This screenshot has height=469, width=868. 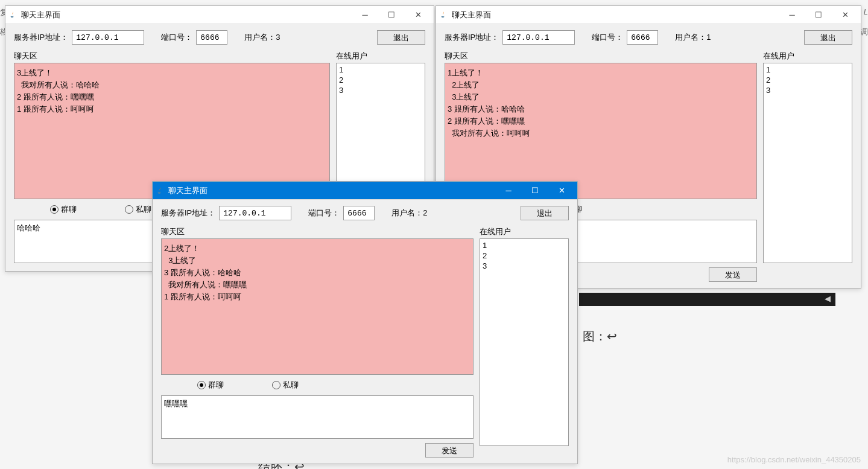 What do you see at coordinates (172, 73) in the screenshot?
I see `chat-line: 3上线了！` at bounding box center [172, 73].